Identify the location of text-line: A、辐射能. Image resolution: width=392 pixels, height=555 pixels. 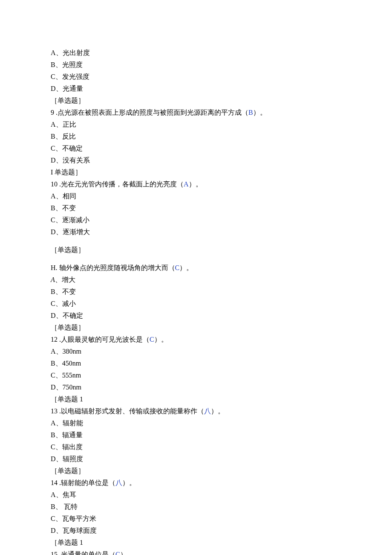
(222, 423).